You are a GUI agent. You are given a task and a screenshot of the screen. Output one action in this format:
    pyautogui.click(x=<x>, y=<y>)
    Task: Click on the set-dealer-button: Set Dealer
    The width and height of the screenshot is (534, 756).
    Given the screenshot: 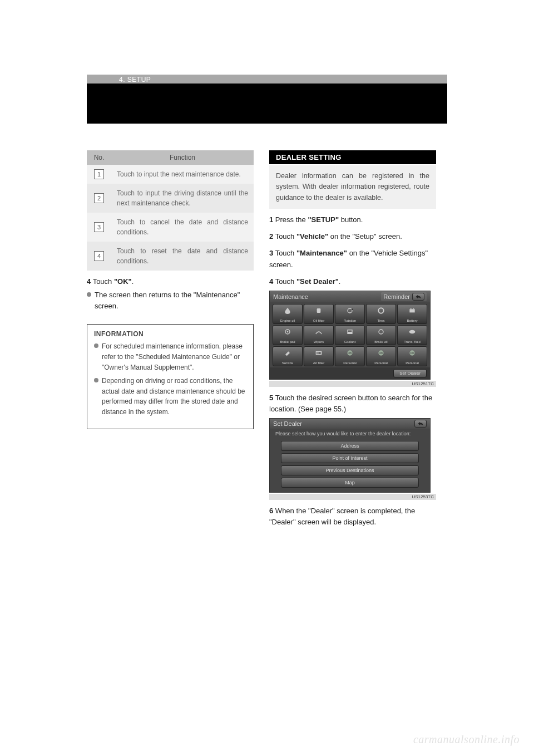 What is the action you would take?
    pyautogui.click(x=410, y=373)
    